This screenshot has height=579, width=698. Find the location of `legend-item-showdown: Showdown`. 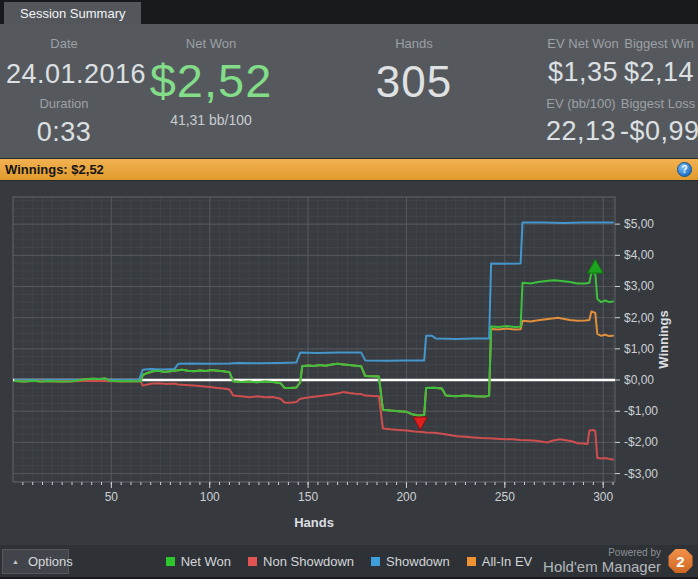

legend-item-showdown: Showdown is located at coordinates (410, 562).